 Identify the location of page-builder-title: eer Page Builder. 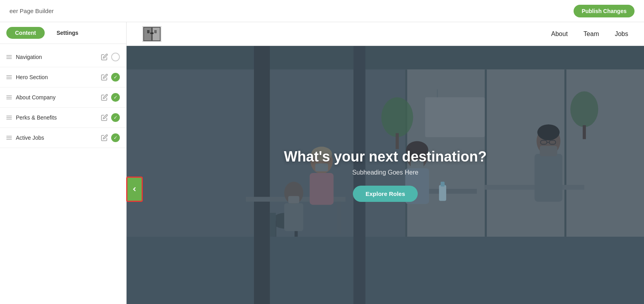
(32, 11).